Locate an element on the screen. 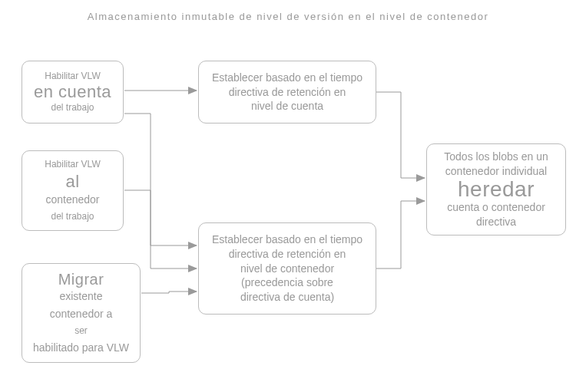 Image resolution: width=576 pixels, height=392 pixels. text: directiva is located at coordinates (496, 222).